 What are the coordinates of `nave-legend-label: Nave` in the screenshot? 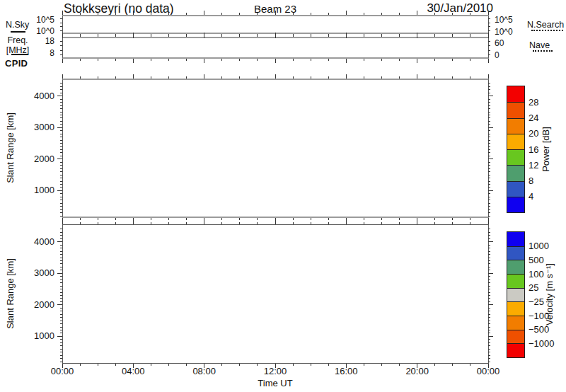 It's located at (539, 46).